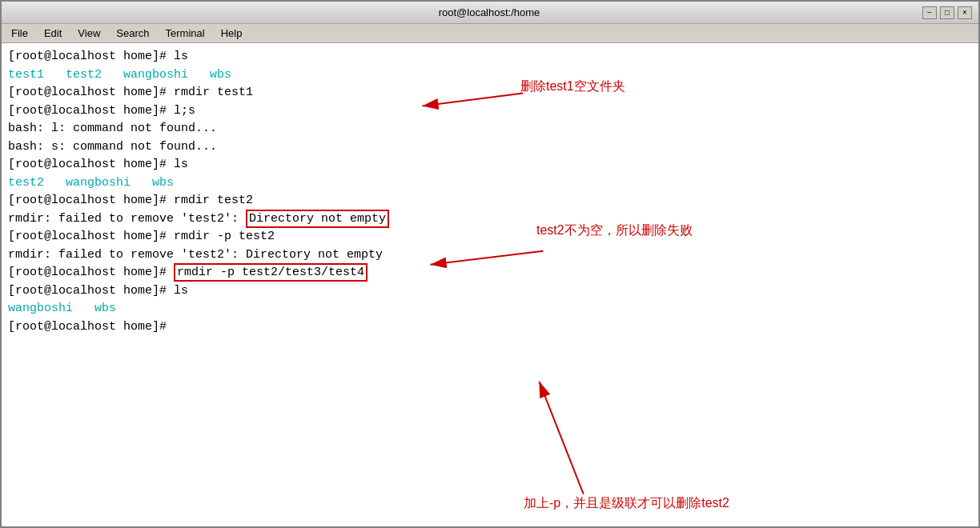 The image size is (980, 528). I want to click on annotation-3: 加上-p，并且是级联才可以删除test2, so click(626, 504).